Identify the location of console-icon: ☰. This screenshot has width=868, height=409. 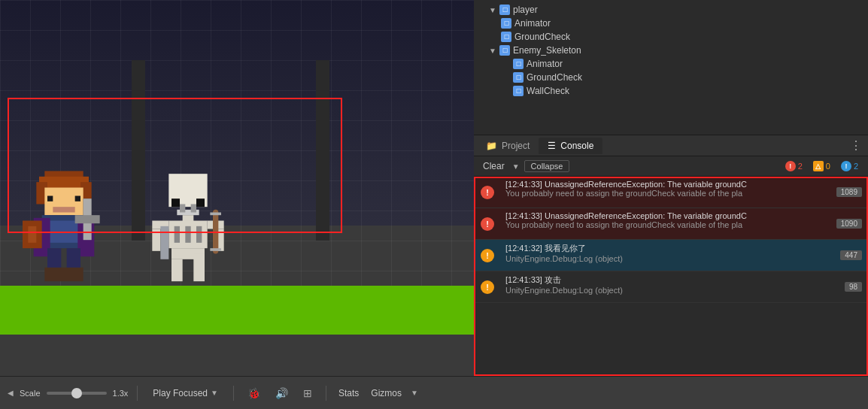
(552, 146).